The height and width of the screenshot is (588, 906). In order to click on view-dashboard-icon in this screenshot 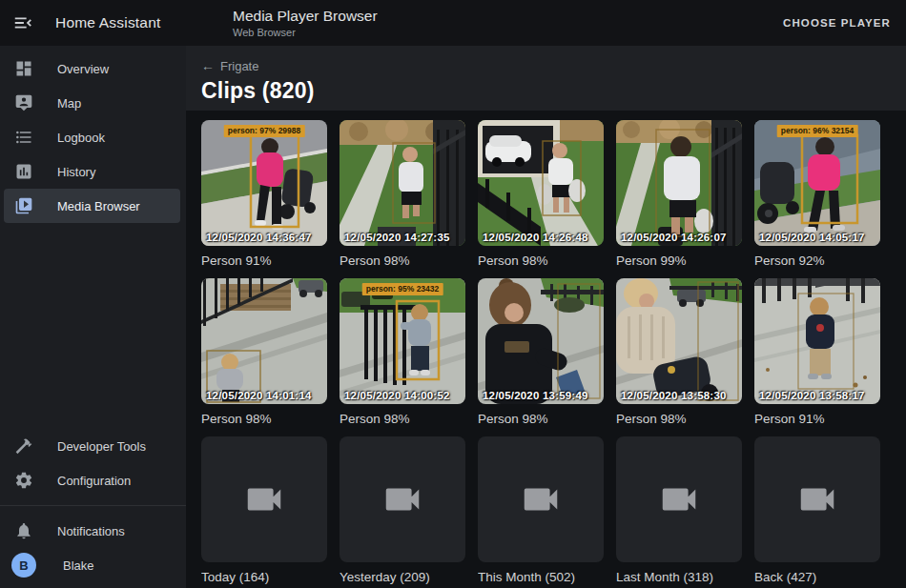, I will do `click(24, 69)`.